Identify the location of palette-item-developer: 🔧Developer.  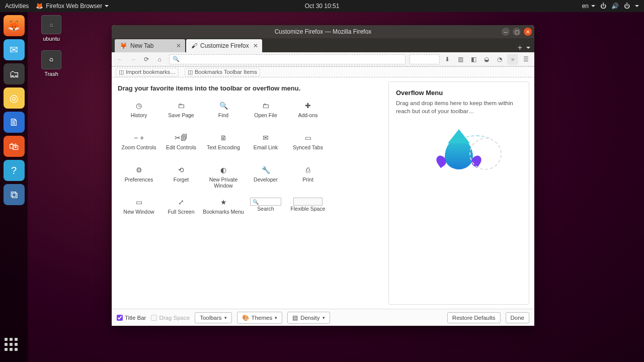
(266, 177).